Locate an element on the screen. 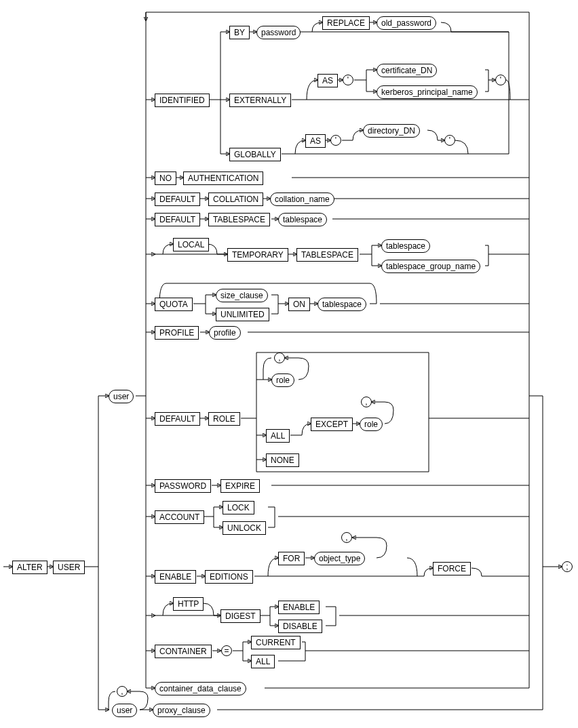  kw-digest-enable: ENABLE is located at coordinates (298, 607).